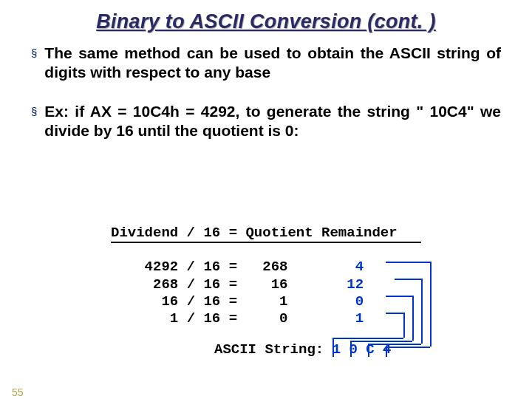 Image resolution: width=532 pixels, height=399 pixels. What do you see at coordinates (273, 64) in the screenshot?
I see `bullet-text: The same method can be used to obtain th…` at bounding box center [273, 64].